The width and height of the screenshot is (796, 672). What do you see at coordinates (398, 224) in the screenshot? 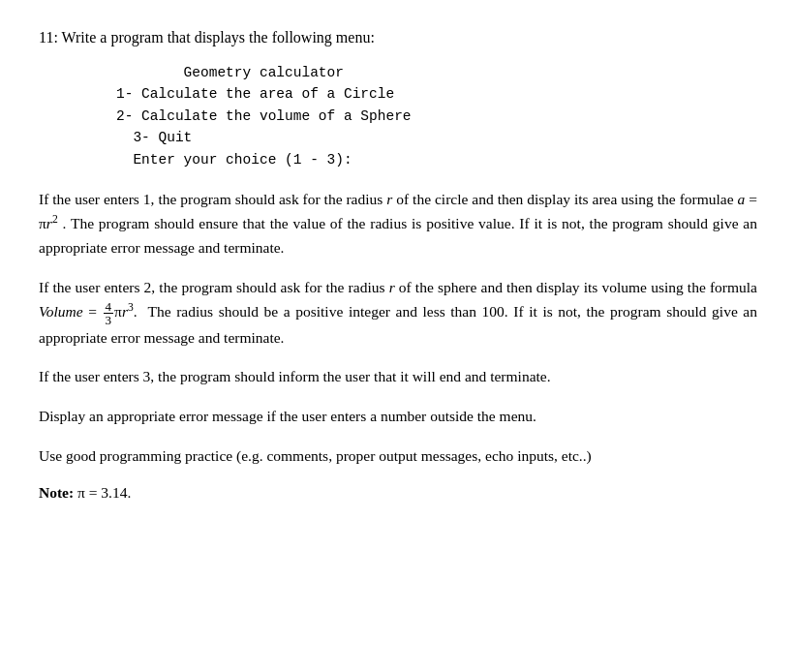
I see `paragraph-1: If the user enters 1, the program should…` at bounding box center [398, 224].